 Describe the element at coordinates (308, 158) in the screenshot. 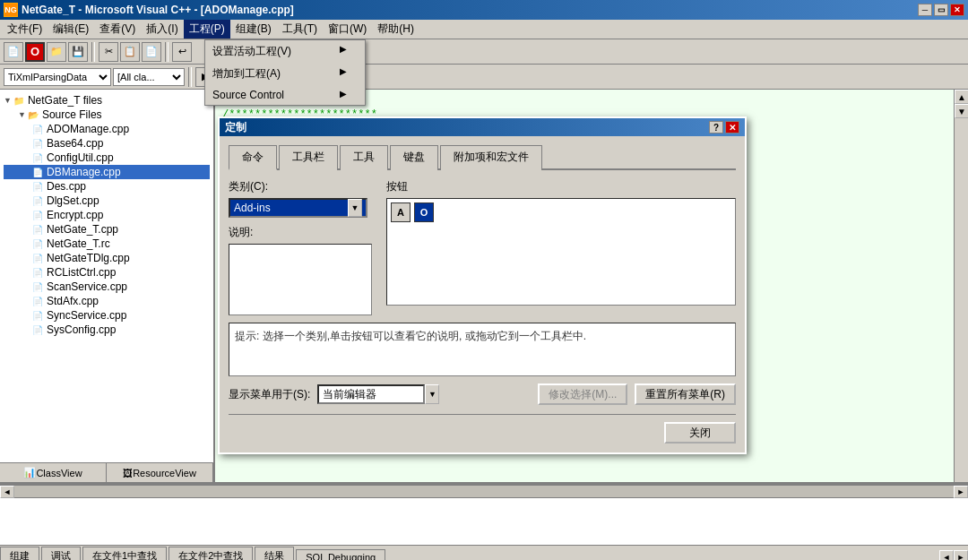

I see `dtab-toolbar: 工具栏` at that location.